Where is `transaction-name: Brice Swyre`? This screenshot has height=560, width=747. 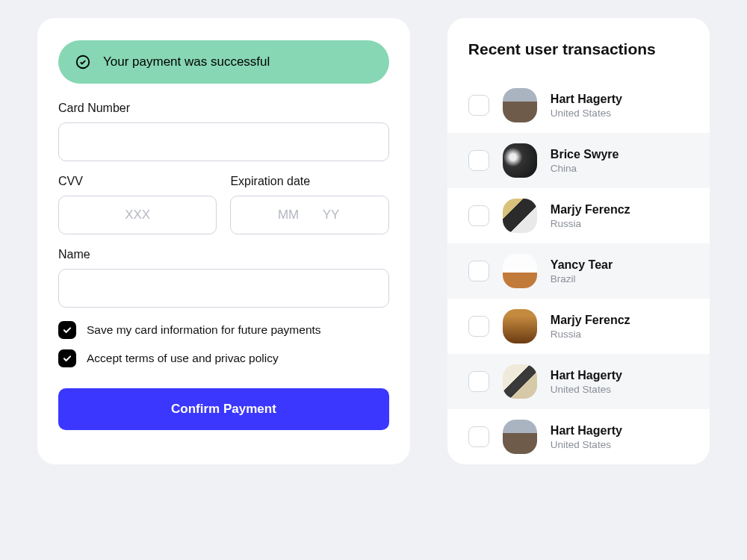
transaction-name: Brice Swyre is located at coordinates (585, 155).